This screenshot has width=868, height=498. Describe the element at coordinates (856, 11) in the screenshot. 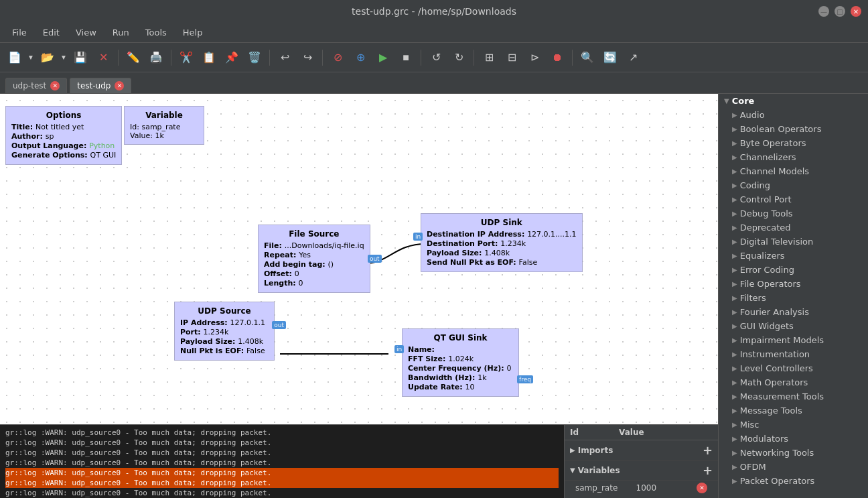

I see `close-window-button: ✕` at that location.